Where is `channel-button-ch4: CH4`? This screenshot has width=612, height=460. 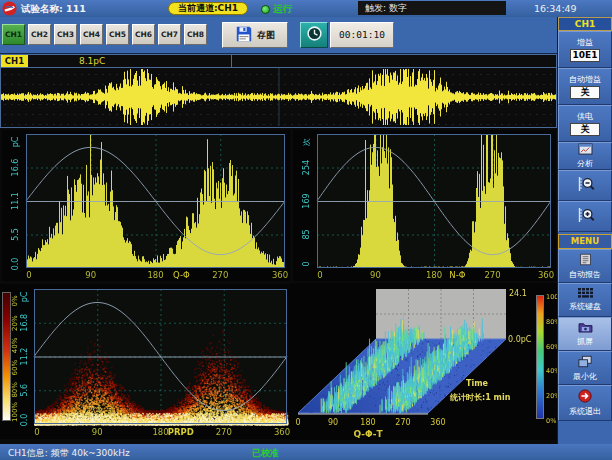
channel-button-ch4: CH4 is located at coordinates (92, 34).